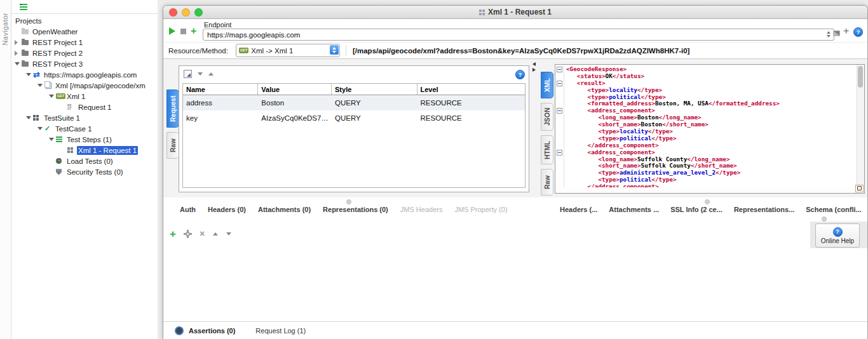  Describe the element at coordinates (609, 76) in the screenshot. I see `xml-text: OK` at that location.